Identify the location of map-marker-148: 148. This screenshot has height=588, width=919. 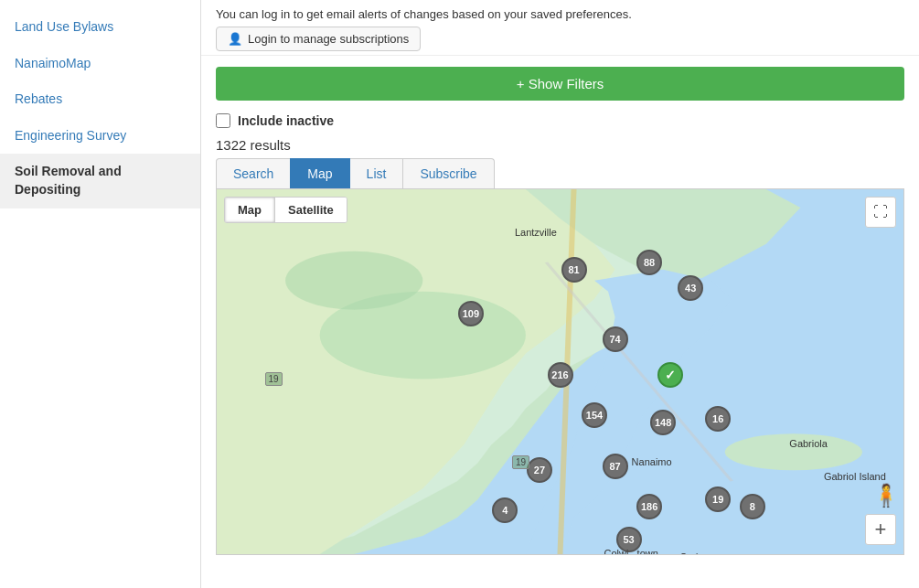
(663, 422).